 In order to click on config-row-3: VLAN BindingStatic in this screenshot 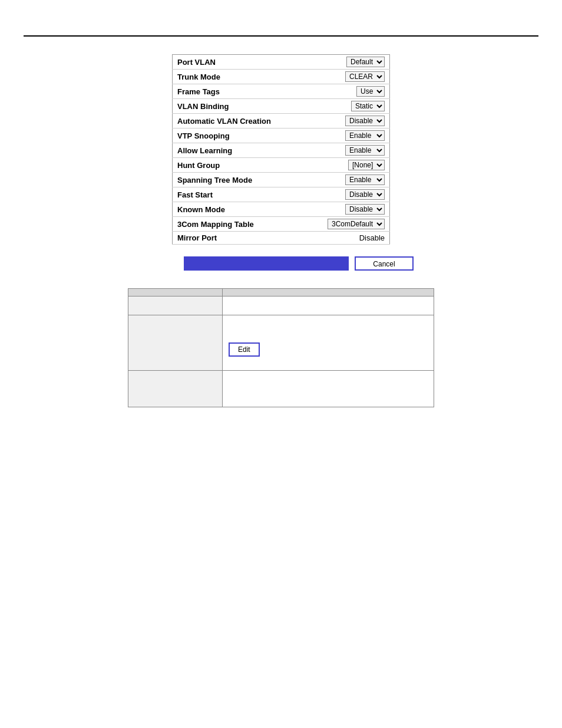, I will do `click(282, 106)`.